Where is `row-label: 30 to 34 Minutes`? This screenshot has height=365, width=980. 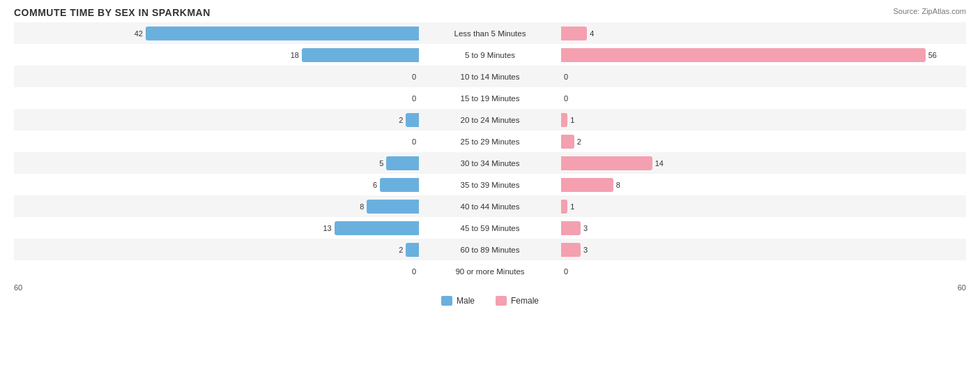 row-label: 30 to 34 Minutes is located at coordinates (490, 163).